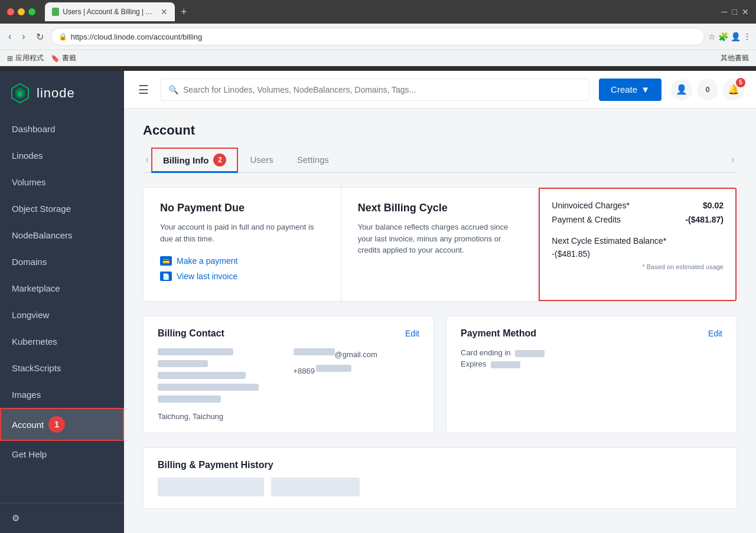 The height and width of the screenshot is (533, 756). I want to click on browser-nav: ‹ › ↻ 🔒 https://cloud.linode.com/account…, so click(378, 37).